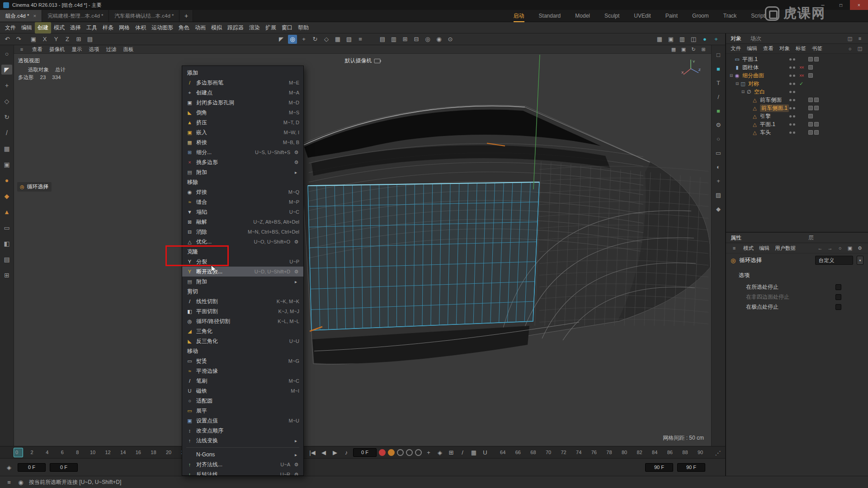  What do you see at coordinates (382, 453) in the screenshot?
I see `record-keyframe-button` at bounding box center [382, 453].